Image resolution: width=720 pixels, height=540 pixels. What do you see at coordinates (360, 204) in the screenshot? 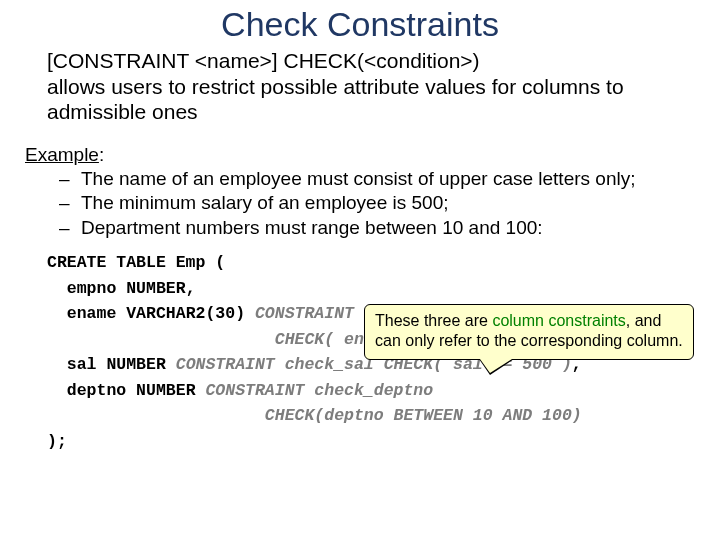
I see `example-bullets: The name of an employee must consist of …` at bounding box center [360, 204].